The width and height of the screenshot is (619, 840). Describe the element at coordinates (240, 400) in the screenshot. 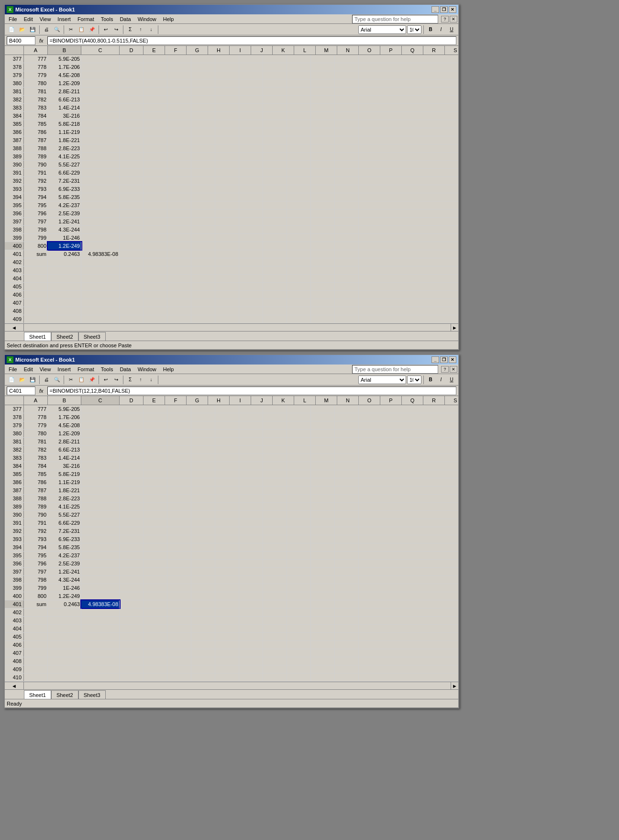

I see `col-header-i-2: I` at that location.